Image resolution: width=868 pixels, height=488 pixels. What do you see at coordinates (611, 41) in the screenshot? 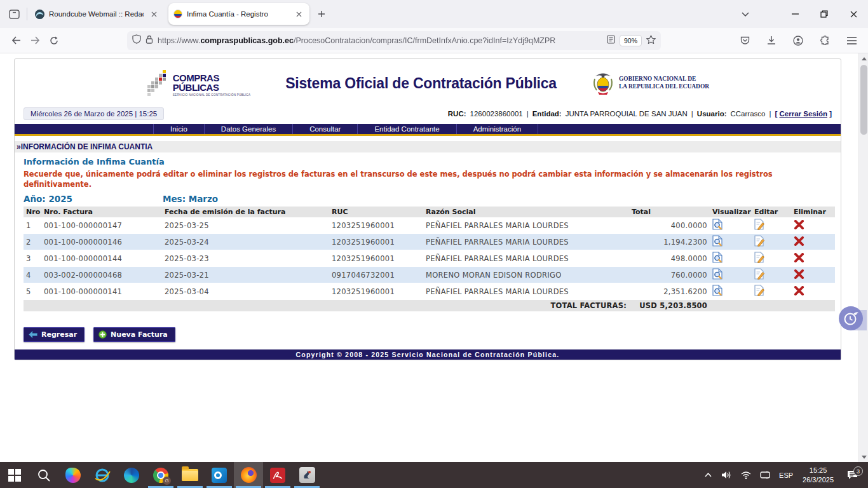
I see `reader-view-icon` at bounding box center [611, 41].